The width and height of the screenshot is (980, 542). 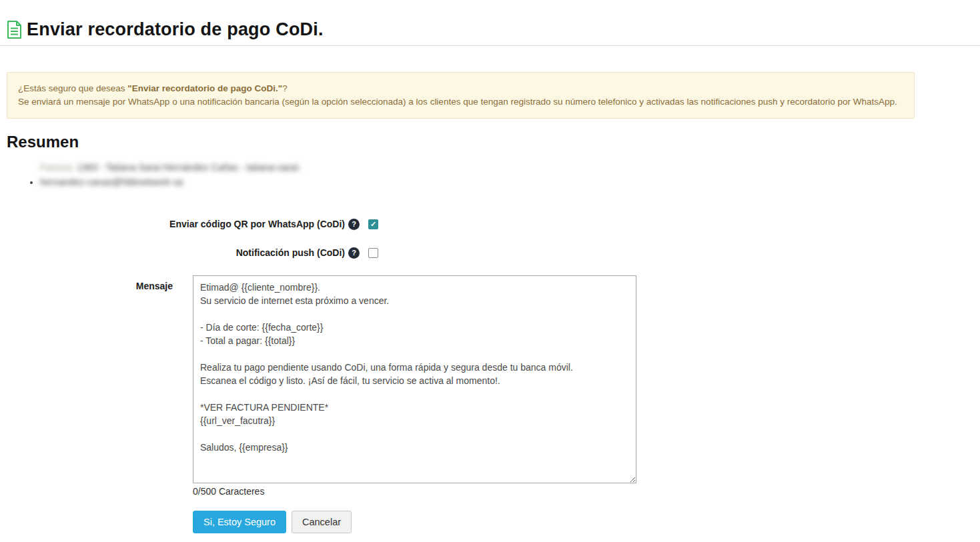 What do you see at coordinates (175, 29) in the screenshot?
I see `page-title: Enviar recordatorio de pago CoDi.` at bounding box center [175, 29].